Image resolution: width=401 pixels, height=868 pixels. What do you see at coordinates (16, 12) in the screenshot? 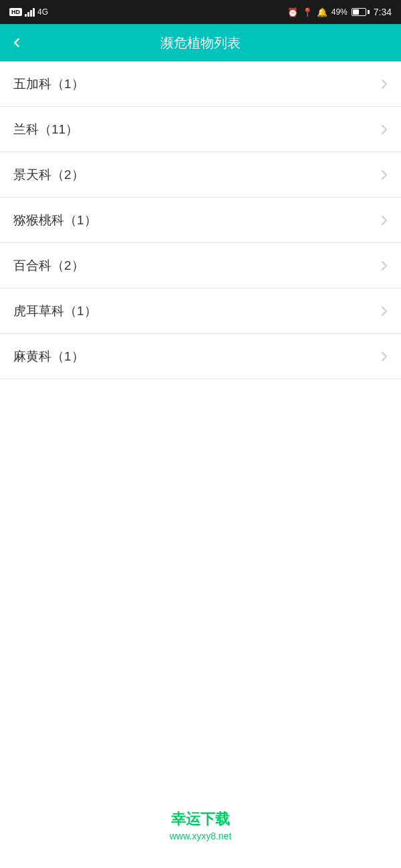
I see `hd-badge: HD` at bounding box center [16, 12].